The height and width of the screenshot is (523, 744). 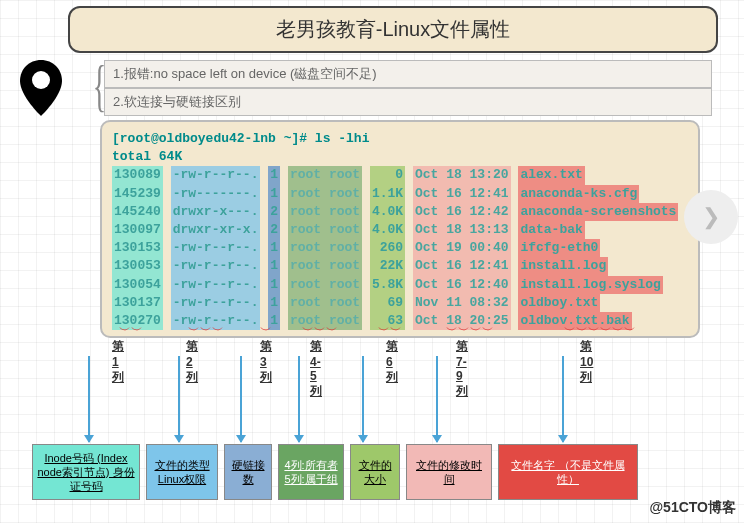 I want to click on box-mtime: 文件的修改时间, so click(x=449, y=472).